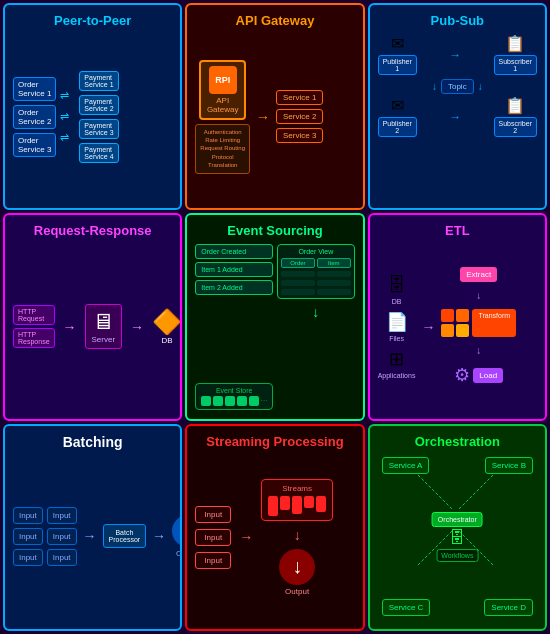 Image resolution: width=550 pixels, height=634 pixels. Describe the element at coordinates (316, 312) in the screenshot. I see `event-arrow-down: ↓` at that location.